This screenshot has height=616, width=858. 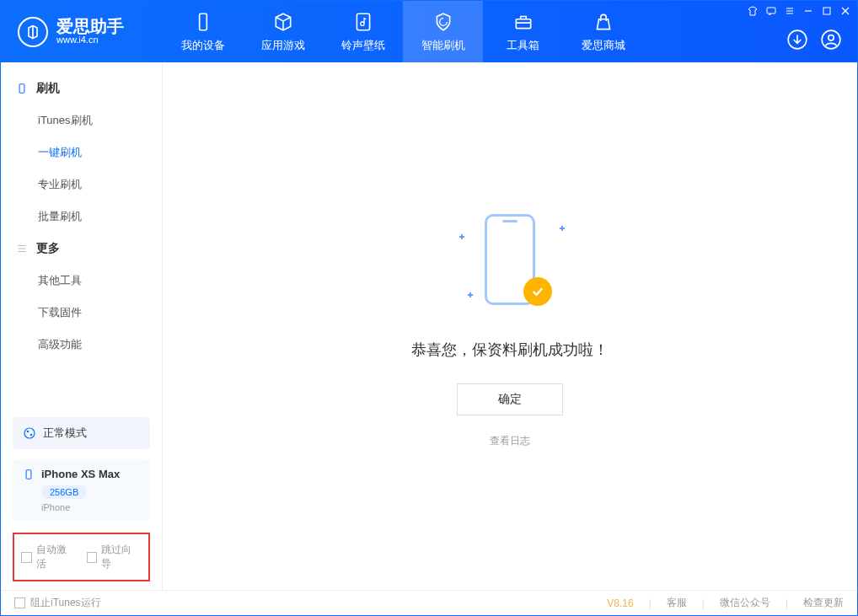 I want to click on app-url: www.i4.cn, so click(x=90, y=40).